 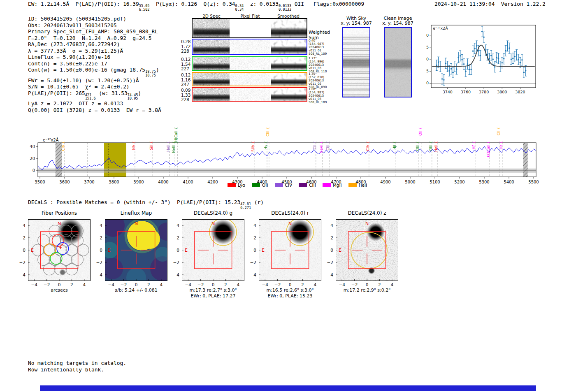 What do you see at coordinates (91, 99) in the screenshot?
I see `sub-value: 151.6` at bounding box center [91, 99].